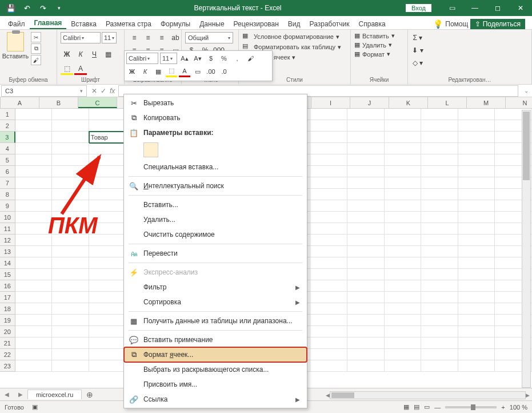 This screenshot has height=413, width=532. I want to click on ctx-insert-comment: 💬Вставить примечание, so click(215, 340).